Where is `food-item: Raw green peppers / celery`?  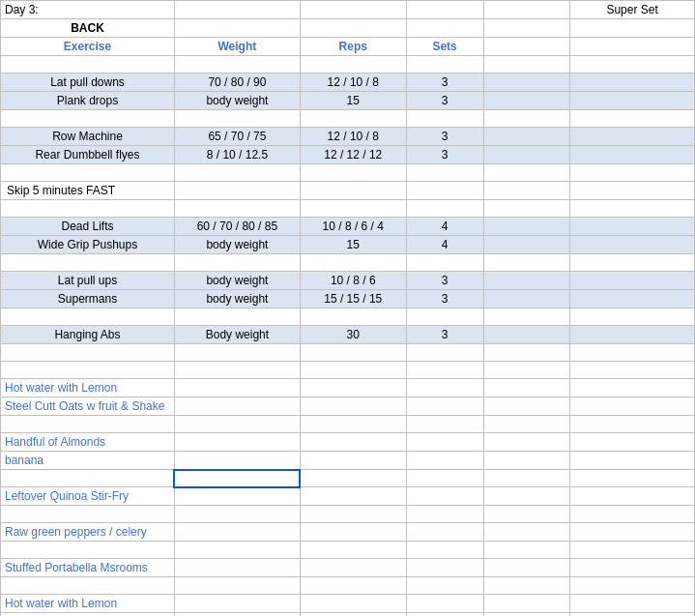 food-item: Raw green peppers / celery is located at coordinates (88, 532).